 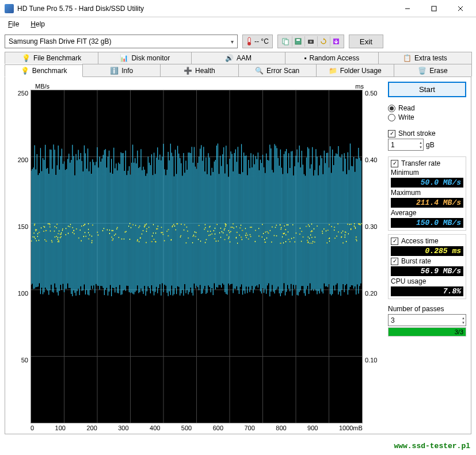 I want to click on tab-benchmark: 💡Benchmark, so click(x=44, y=71).